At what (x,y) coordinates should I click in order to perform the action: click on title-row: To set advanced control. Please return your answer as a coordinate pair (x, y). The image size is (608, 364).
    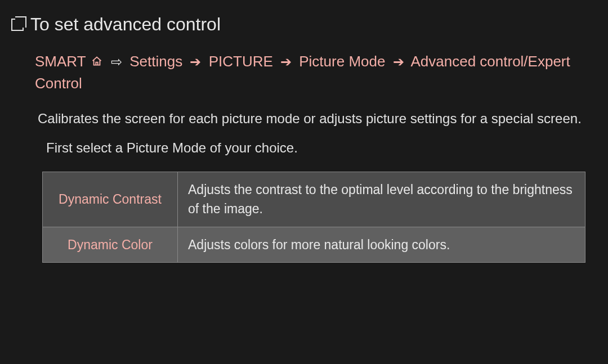
    Looking at the image, I should click on (304, 25).